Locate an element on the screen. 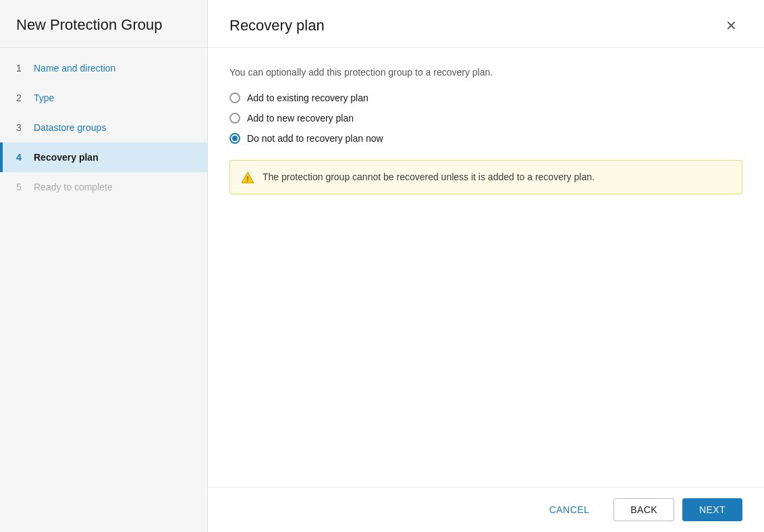  step-label-4: Recovery plan is located at coordinates (66, 157).